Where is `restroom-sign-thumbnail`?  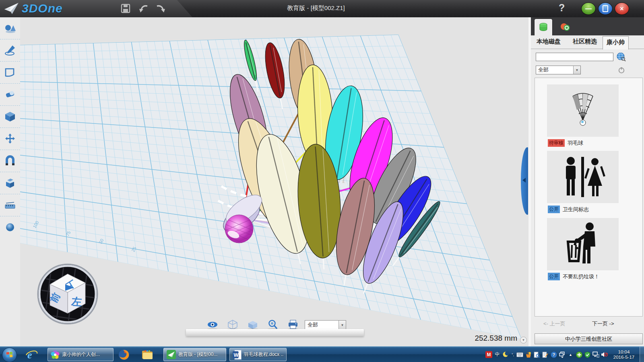 restroom-sign-thumbnail is located at coordinates (583, 177).